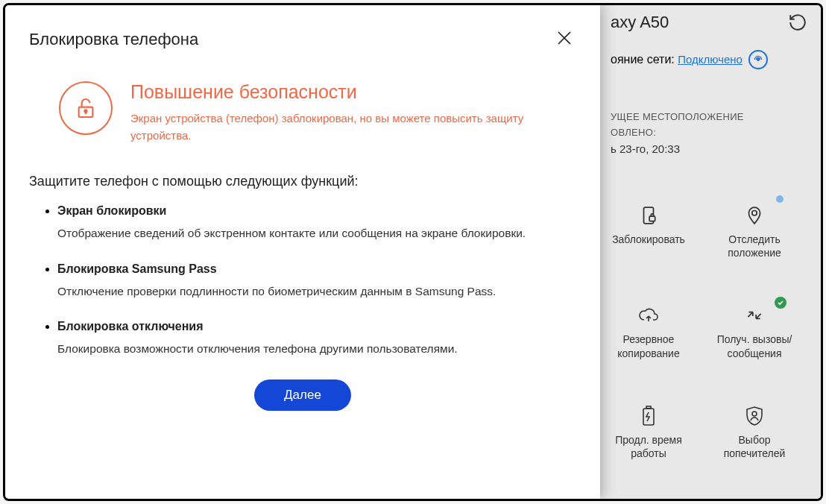  Describe the element at coordinates (754, 215) in the screenshot. I see `location-pin-icon` at that location.